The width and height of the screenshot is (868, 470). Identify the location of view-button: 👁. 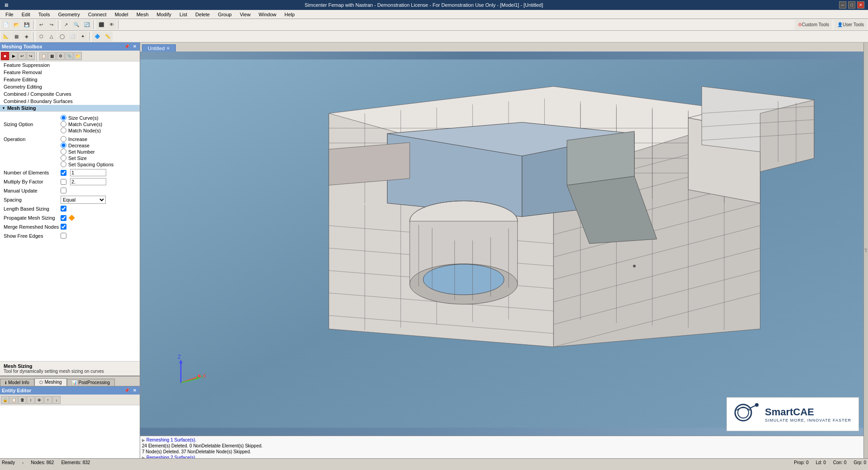
(112, 25).